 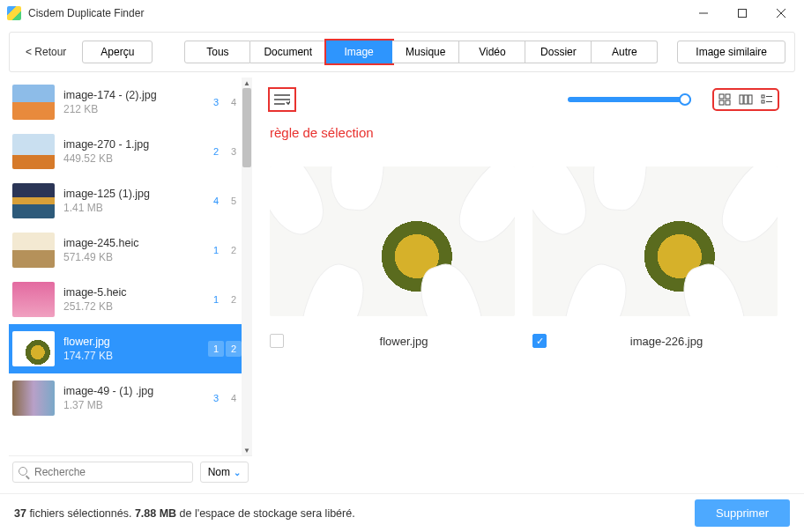 I want to click on delete-button: Supprimer, so click(x=742, y=513).